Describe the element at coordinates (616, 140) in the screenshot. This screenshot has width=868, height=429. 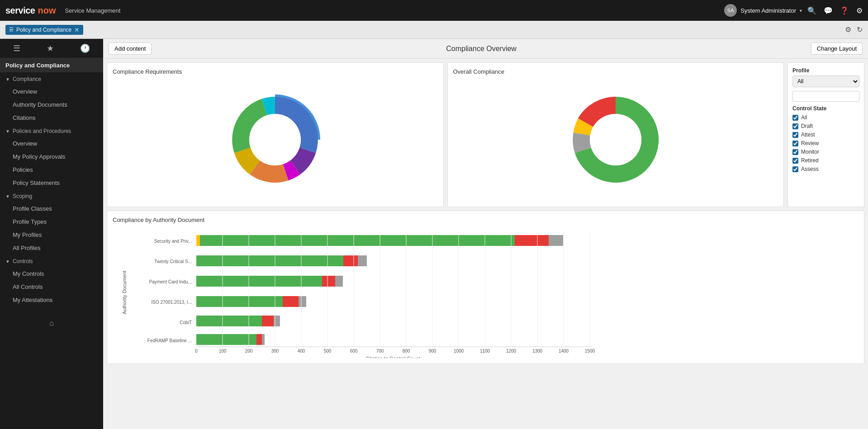
I see `overall-compliance-svg` at that location.